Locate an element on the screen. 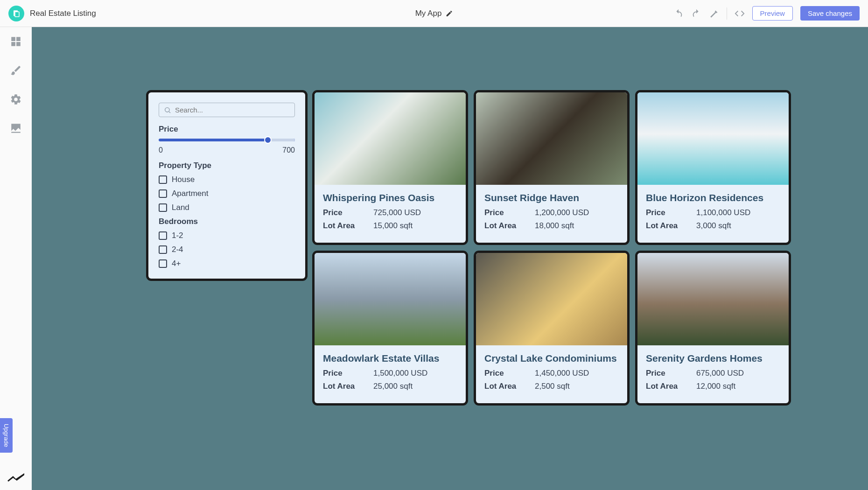 The image size is (868, 490). price-label: Price is located at coordinates (227, 129).